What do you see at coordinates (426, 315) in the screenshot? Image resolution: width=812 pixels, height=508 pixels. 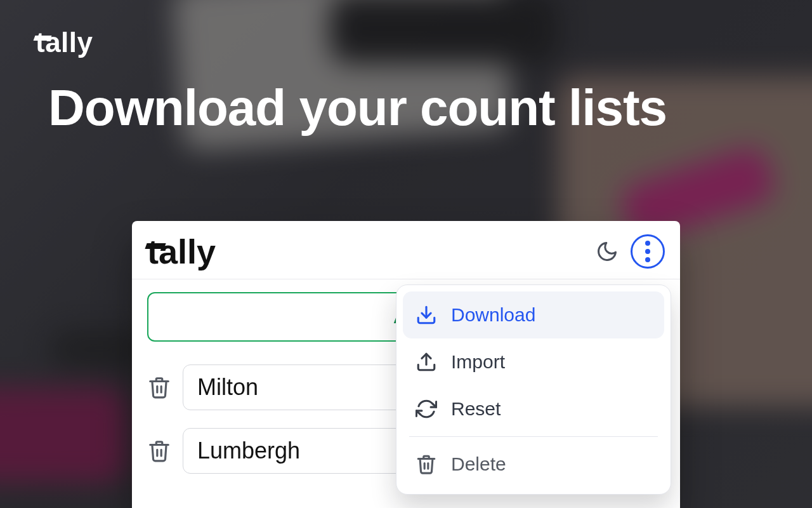 I see `download-icon` at bounding box center [426, 315].